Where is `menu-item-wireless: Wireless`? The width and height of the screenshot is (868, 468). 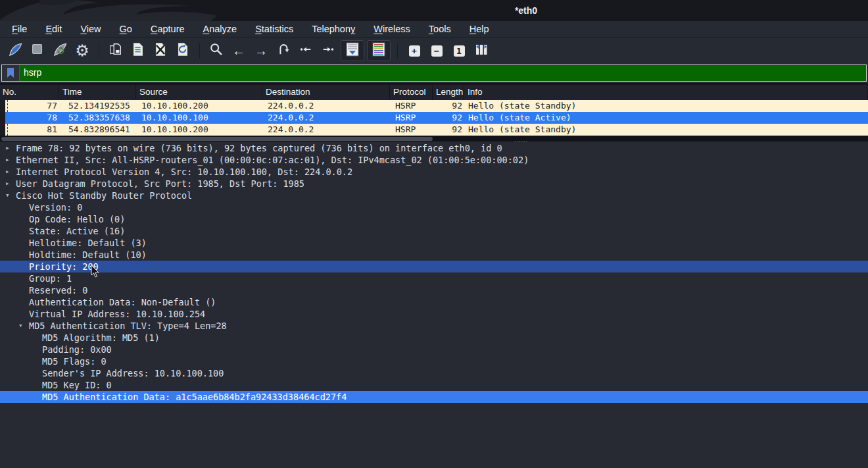
menu-item-wireless: Wireless is located at coordinates (392, 29).